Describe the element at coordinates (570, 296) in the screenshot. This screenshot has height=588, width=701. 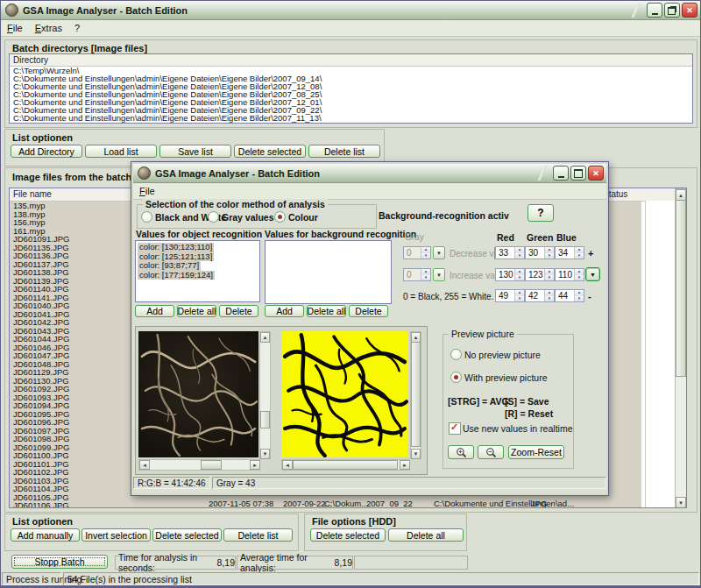
I see `rgb-spinner: 44▲▼` at that location.